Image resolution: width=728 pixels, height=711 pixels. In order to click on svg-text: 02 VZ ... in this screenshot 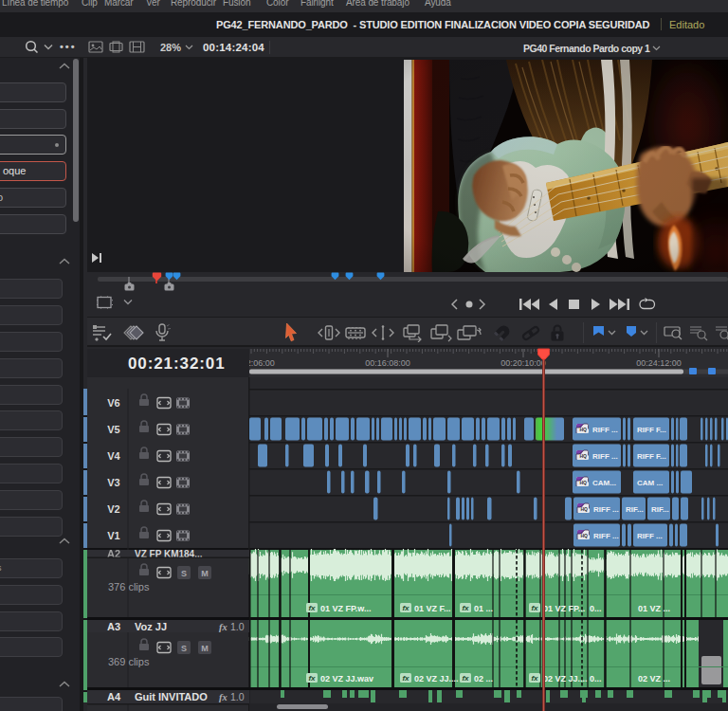, I will do `click(654, 679)`.